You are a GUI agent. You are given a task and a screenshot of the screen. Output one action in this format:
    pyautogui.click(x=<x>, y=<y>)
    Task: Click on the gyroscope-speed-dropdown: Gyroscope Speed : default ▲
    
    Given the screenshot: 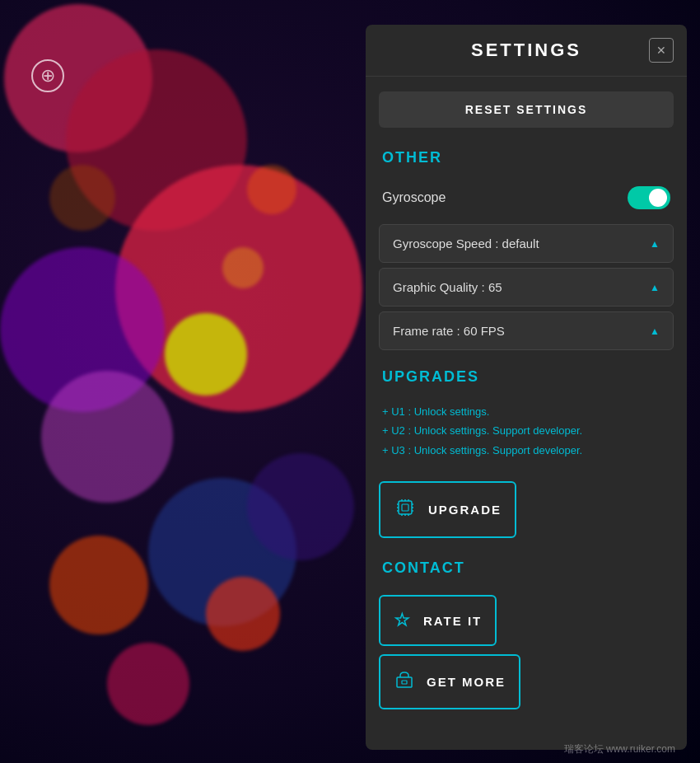 What is the action you would take?
    pyautogui.click(x=526, y=244)
    